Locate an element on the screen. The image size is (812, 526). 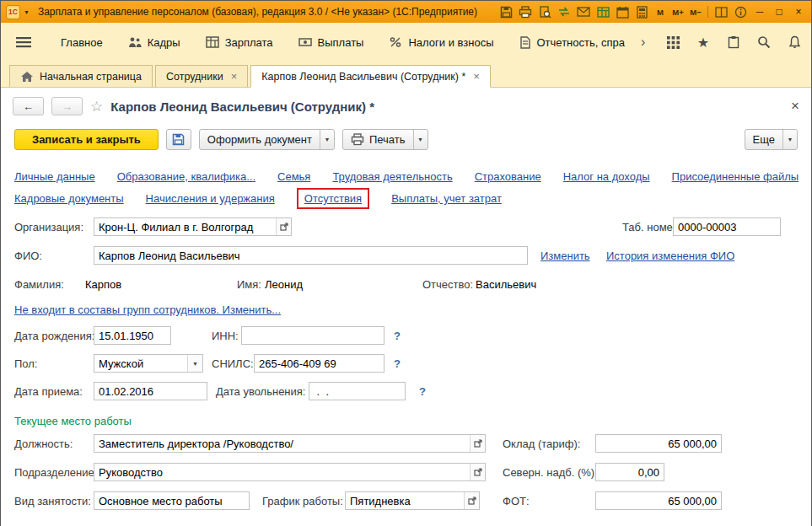
mail-icon is located at coordinates (583, 12).